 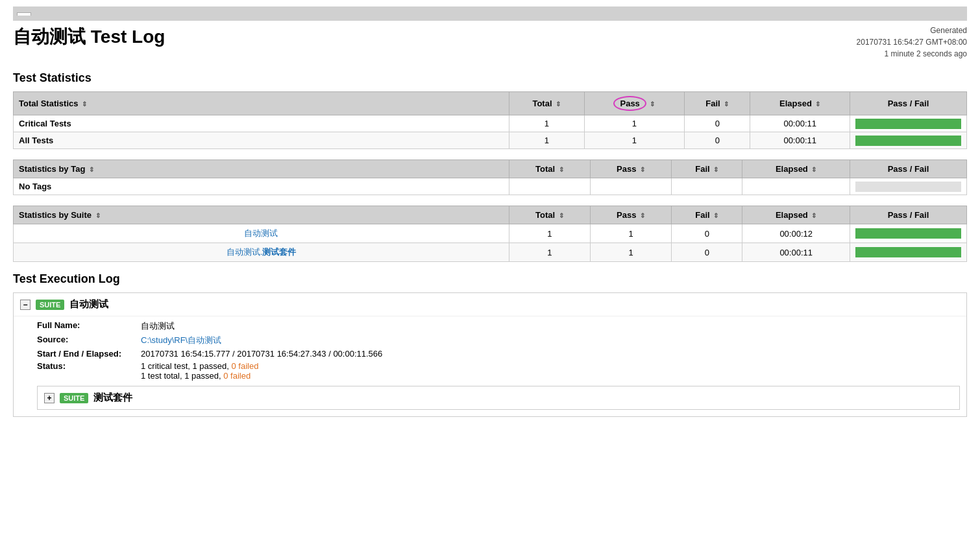 What do you see at coordinates (490, 42) in the screenshot?
I see `header-area: 自动测试 Test Log Generated 20170731 16:54:2…` at bounding box center [490, 42].